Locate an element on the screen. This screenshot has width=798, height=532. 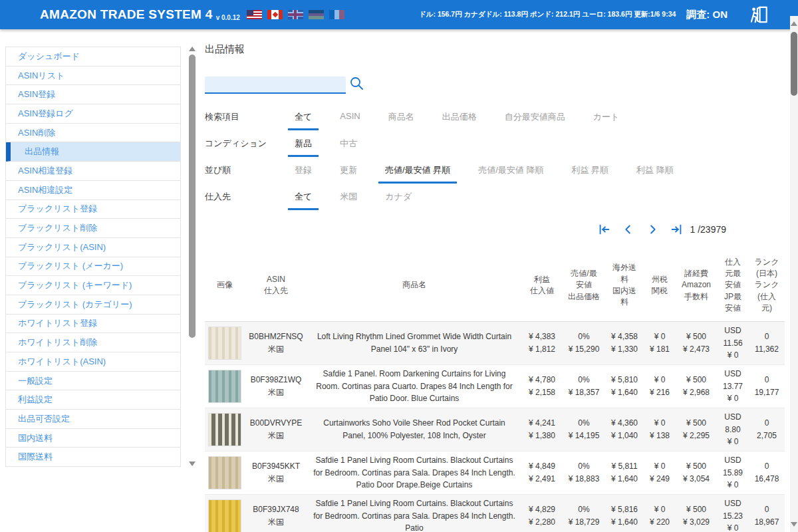
filter-options: 全てASIN商品名出品価格自分最安値商品カート is located at coordinates (464, 120).